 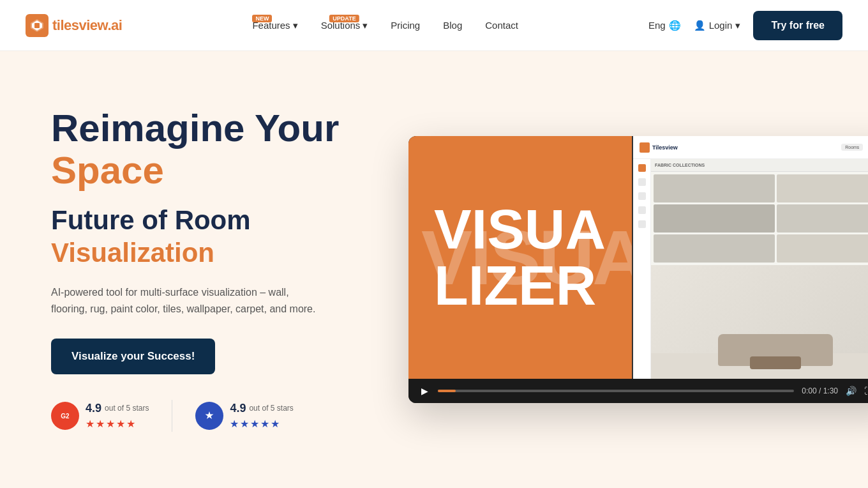 What do you see at coordinates (642, 269) in the screenshot?
I see `laptop-side-nav` at bounding box center [642, 269].